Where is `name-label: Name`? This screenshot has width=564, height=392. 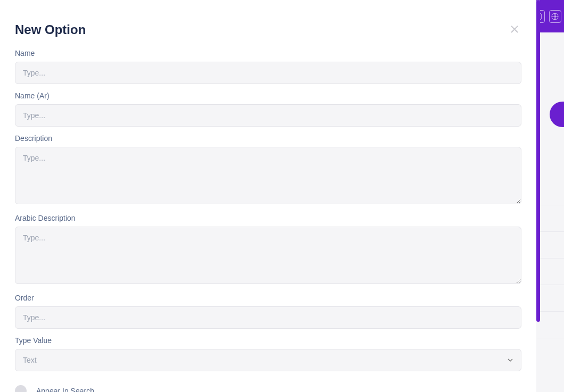 name-label: Name is located at coordinates (268, 53).